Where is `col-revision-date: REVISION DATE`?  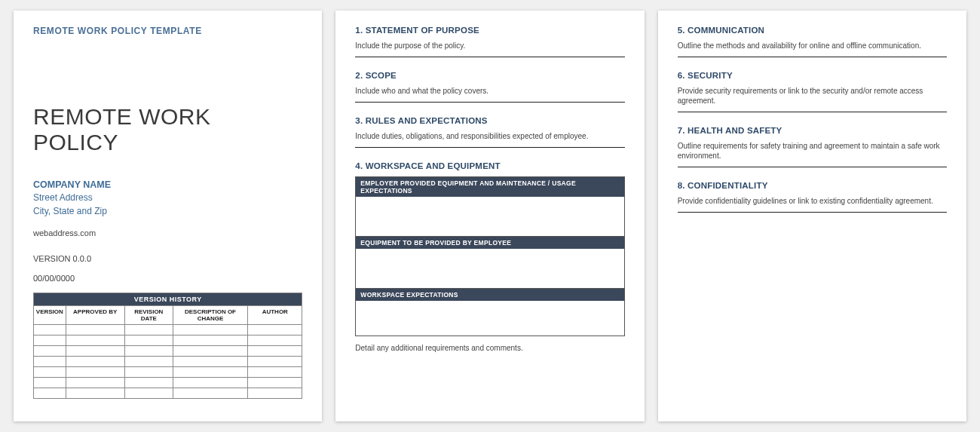 col-revision-date: REVISION DATE is located at coordinates (149, 315).